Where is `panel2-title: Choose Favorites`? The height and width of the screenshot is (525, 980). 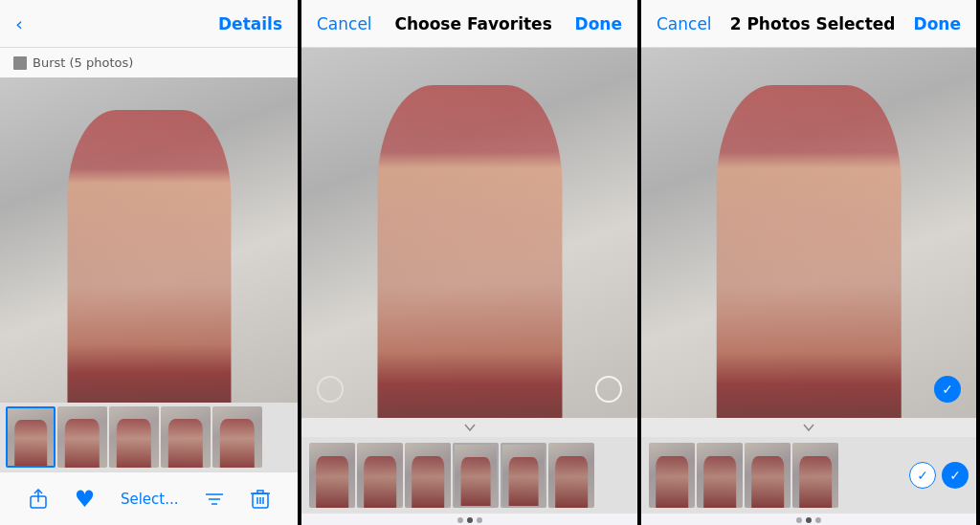 panel2-title: Choose Favorites is located at coordinates (473, 24).